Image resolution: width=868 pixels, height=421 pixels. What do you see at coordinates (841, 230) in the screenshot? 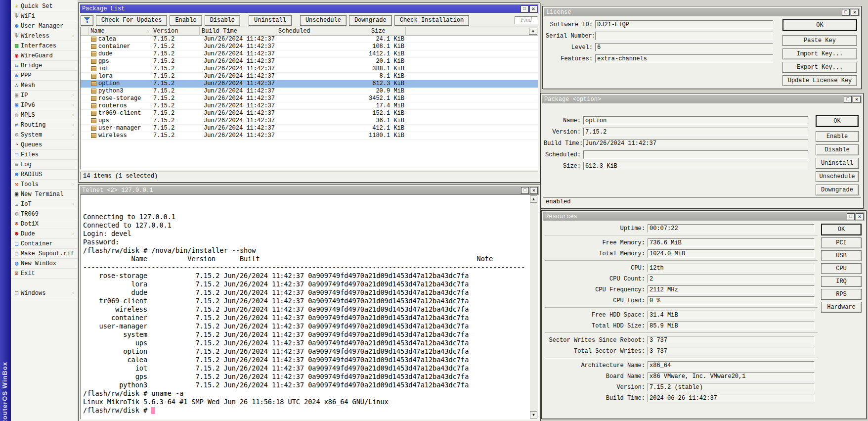
I see `resources-ok-button: OK` at bounding box center [841, 230].